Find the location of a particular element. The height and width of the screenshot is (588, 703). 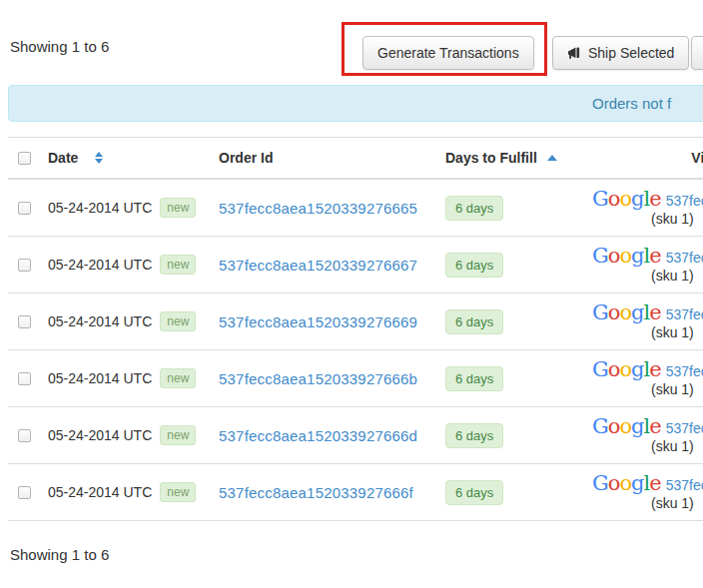

column-header-date-label: Date is located at coordinates (63, 158).